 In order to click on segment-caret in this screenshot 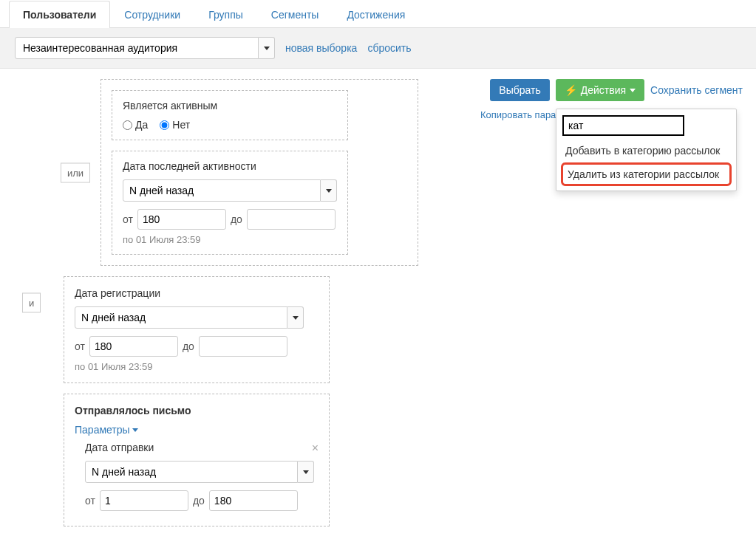, I will do `click(267, 48)`.